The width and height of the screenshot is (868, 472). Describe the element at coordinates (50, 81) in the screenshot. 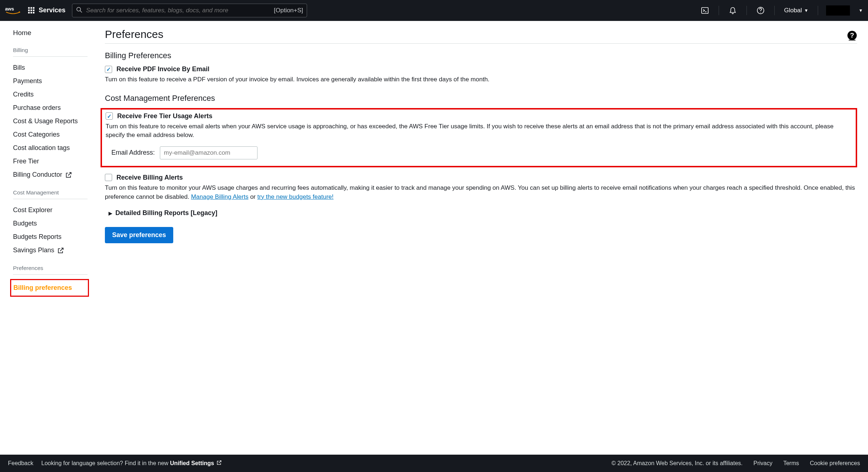

I see `sidebar-item-payments: Payments` at that location.